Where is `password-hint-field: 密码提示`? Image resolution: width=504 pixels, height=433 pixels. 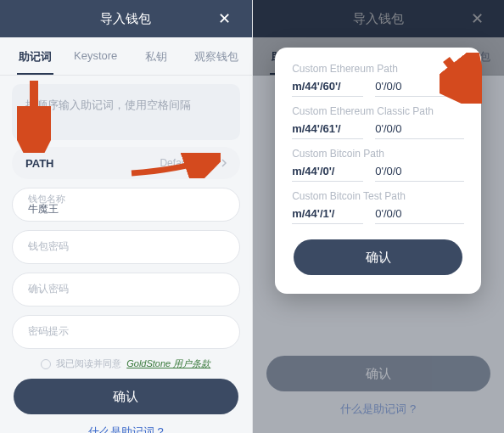 password-hint-field: 密码提示 is located at coordinates (126, 332).